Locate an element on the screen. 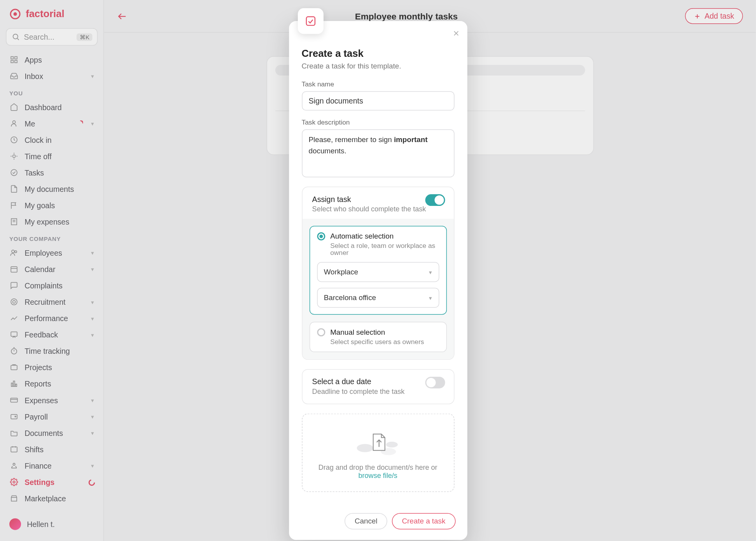 This screenshot has width=756, height=541. browse-files-link: browse file/s is located at coordinates (378, 476).